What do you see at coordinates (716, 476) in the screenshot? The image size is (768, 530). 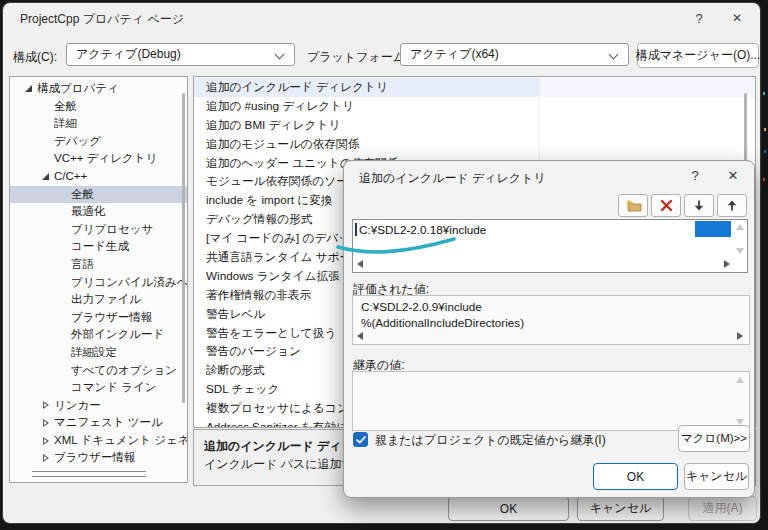 I see `dialog-cancel-label: キャンセル` at bounding box center [716, 476].